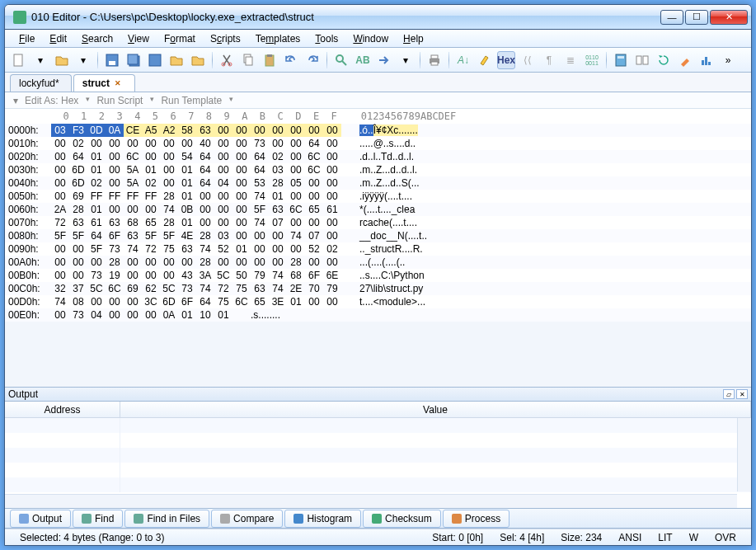  What do you see at coordinates (278, 223) in the screenshot?
I see `hex-byte: 07` at bounding box center [278, 223].